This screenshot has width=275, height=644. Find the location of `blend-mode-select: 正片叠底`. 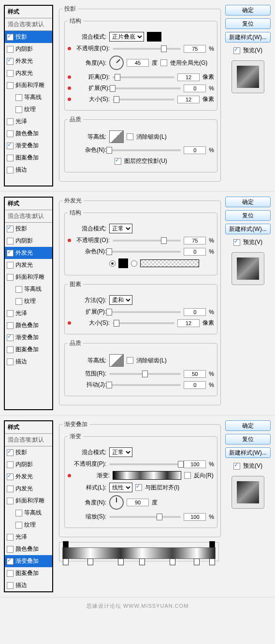

blend-mode-select: 正片叠底 is located at coordinates (127, 37).